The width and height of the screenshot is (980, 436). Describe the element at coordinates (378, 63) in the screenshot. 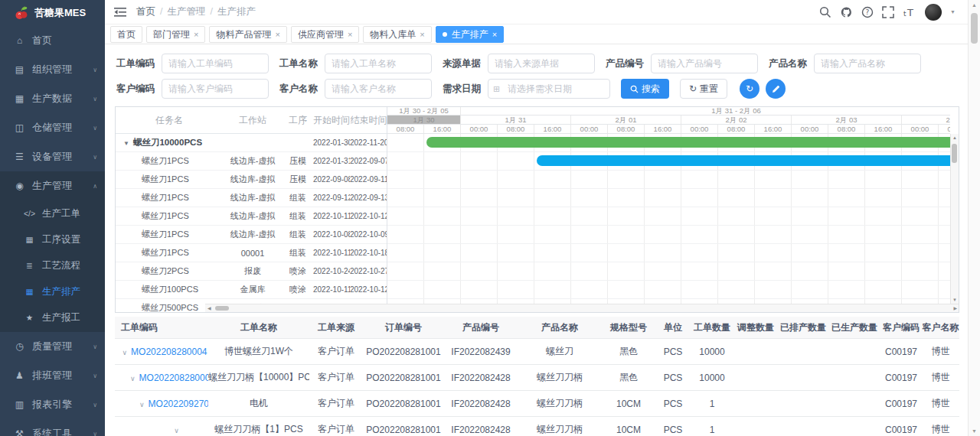

I see `work-order-name-input` at that location.